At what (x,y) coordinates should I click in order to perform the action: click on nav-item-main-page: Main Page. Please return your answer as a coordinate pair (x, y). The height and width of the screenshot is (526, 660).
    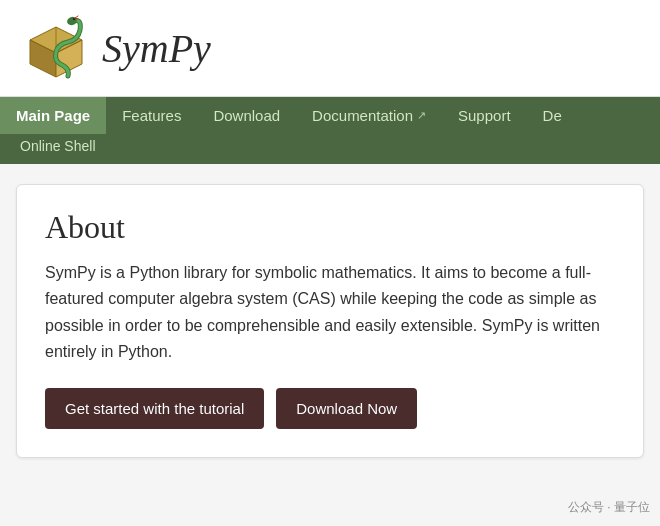
    Looking at the image, I should click on (53, 116).